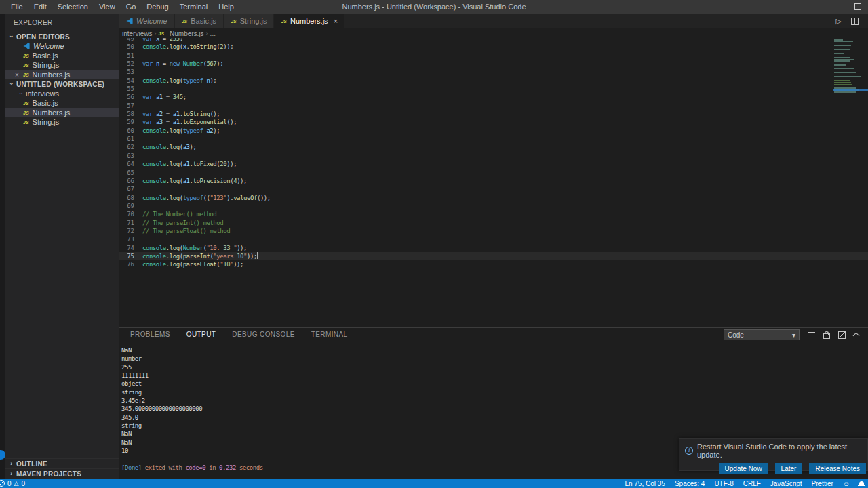  What do you see at coordinates (494, 139) in the screenshot?
I see `code-line: 61` at bounding box center [494, 139].